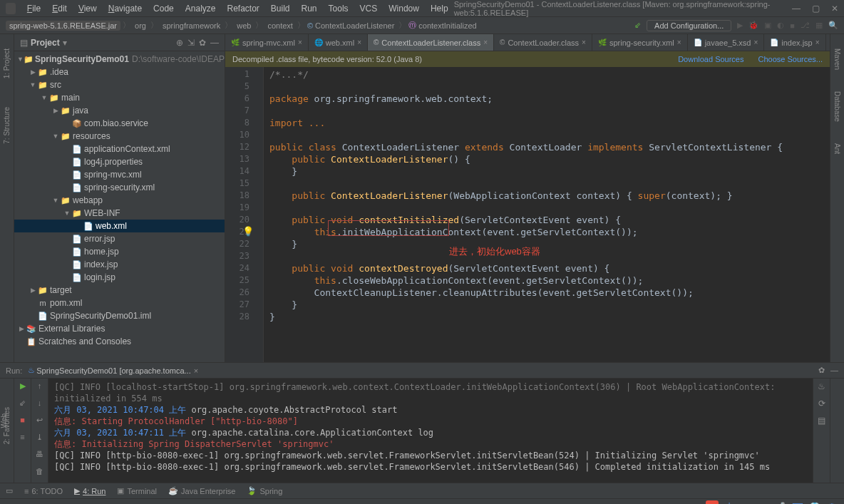 The image size is (844, 504). Describe the element at coordinates (137, 490) in the screenshot. I see `tab-terminal: ▣ Terminal` at that location.